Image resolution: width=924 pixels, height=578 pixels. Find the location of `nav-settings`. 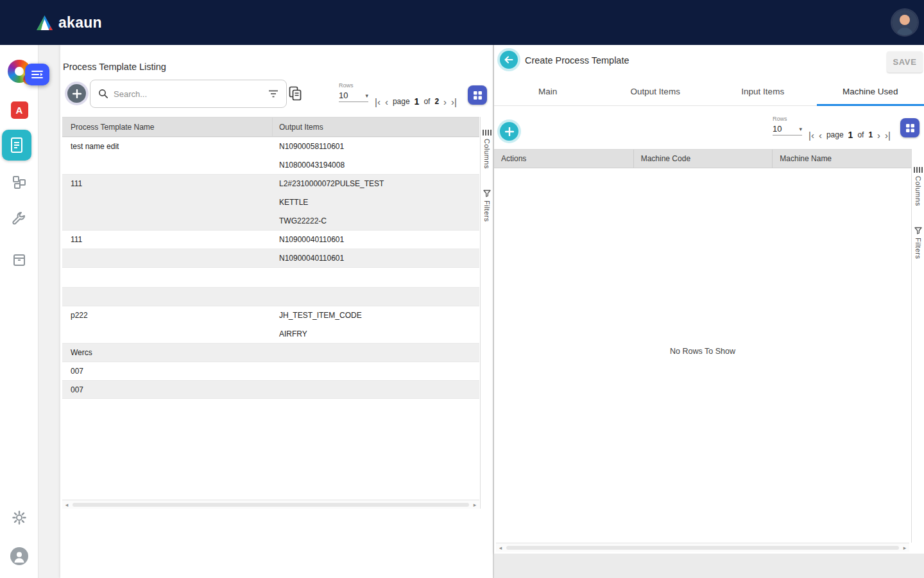

nav-settings is located at coordinates (19, 518).